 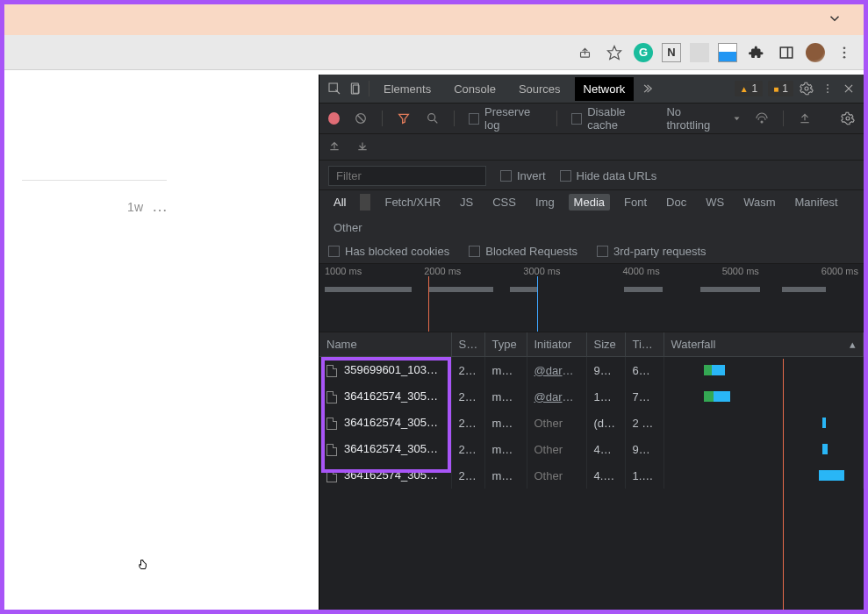 What do you see at coordinates (651, 251) in the screenshot?
I see `third-party-checkbox: 3rd-party requests` at bounding box center [651, 251].